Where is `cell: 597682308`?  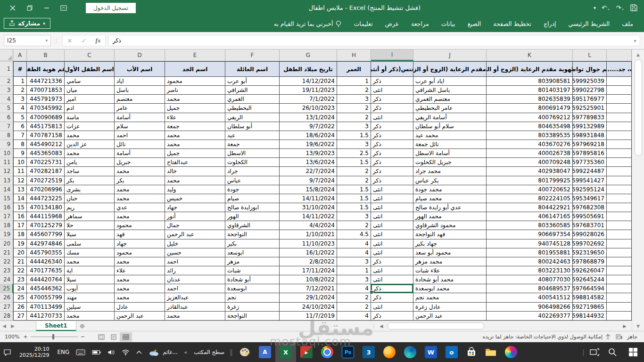 cell: 597682308 is located at coordinates (590, 207).